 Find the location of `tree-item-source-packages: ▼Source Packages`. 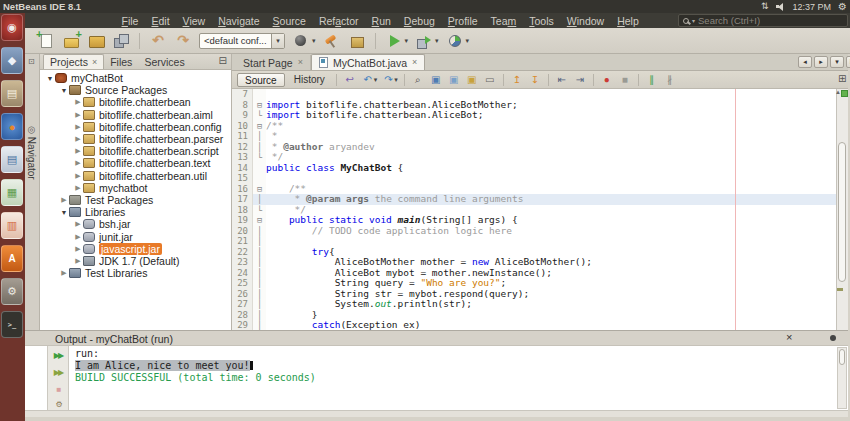

tree-item-source-packages: ▼Source Packages is located at coordinates (136, 90).